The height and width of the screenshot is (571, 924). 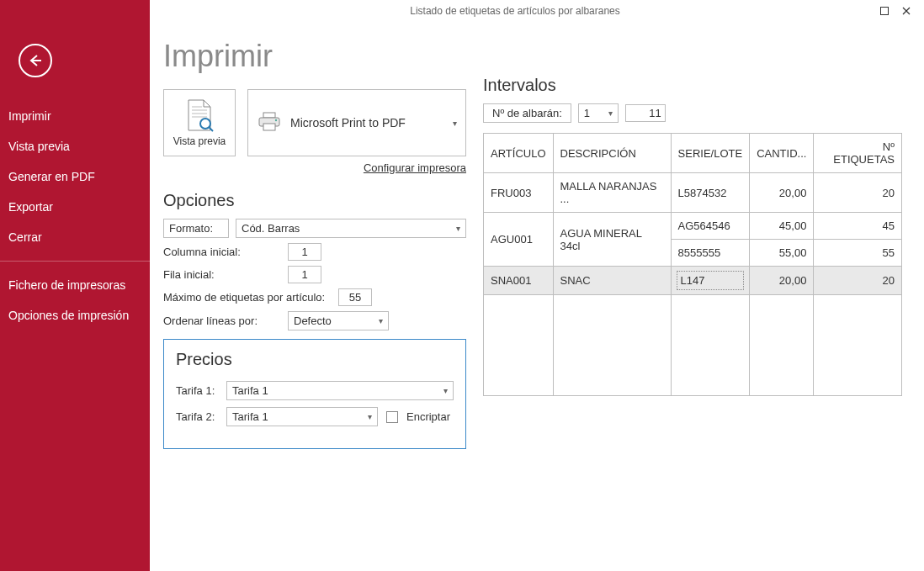 I want to click on cell-cantidad: 45,00, so click(x=782, y=226).